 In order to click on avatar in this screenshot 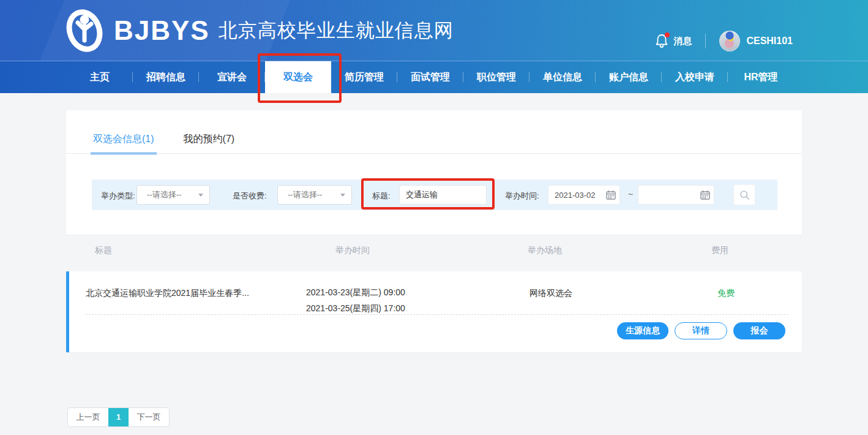, I will do `click(730, 41)`.